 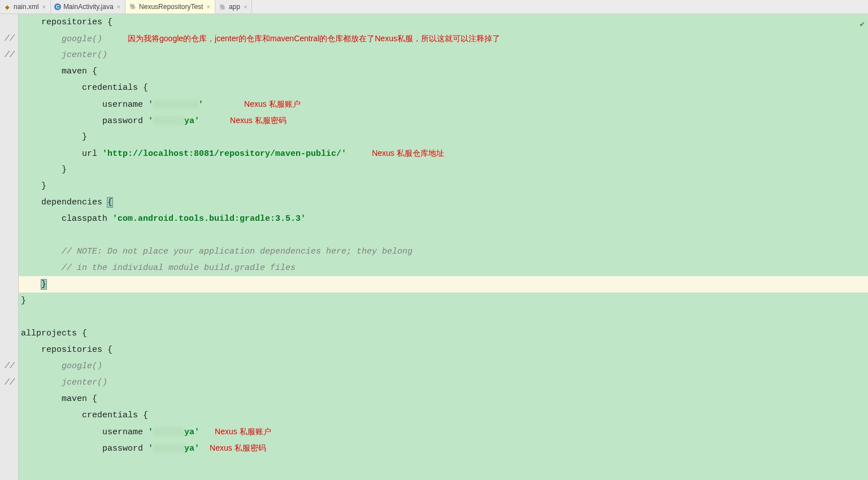 What do you see at coordinates (862, 25) in the screenshot?
I see `inspection-ok-icon: ✔` at bounding box center [862, 25].